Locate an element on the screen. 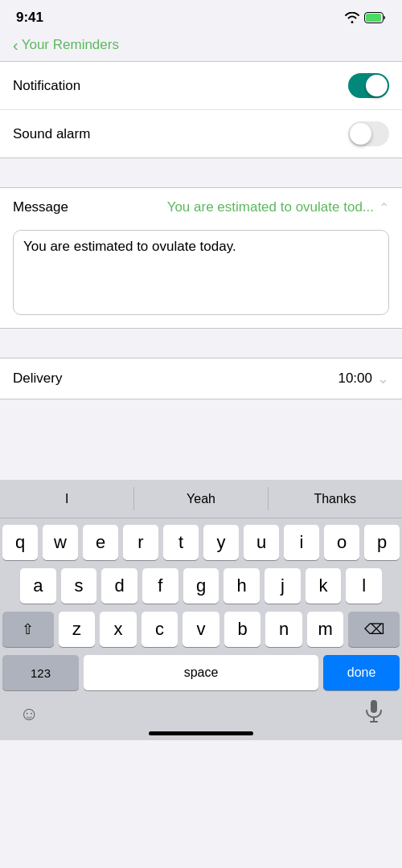 The height and width of the screenshot is (868, 402). key-x: x is located at coordinates (118, 629).